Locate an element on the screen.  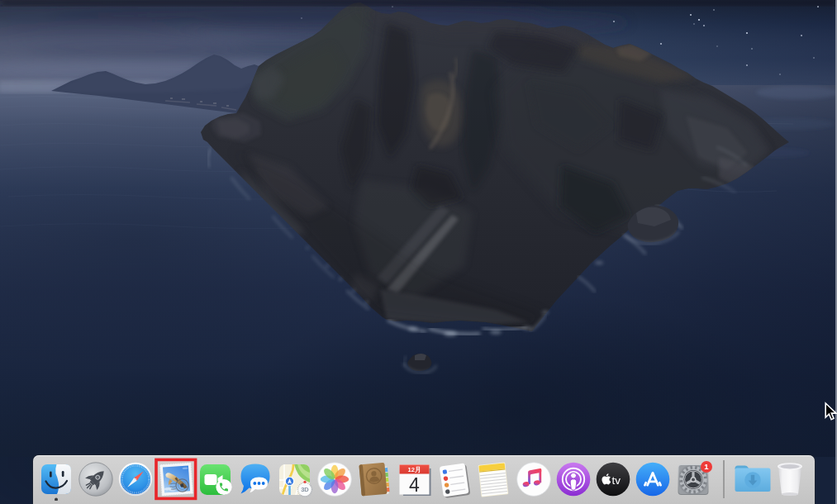
svg-text: 4 is located at coordinates (415, 485).